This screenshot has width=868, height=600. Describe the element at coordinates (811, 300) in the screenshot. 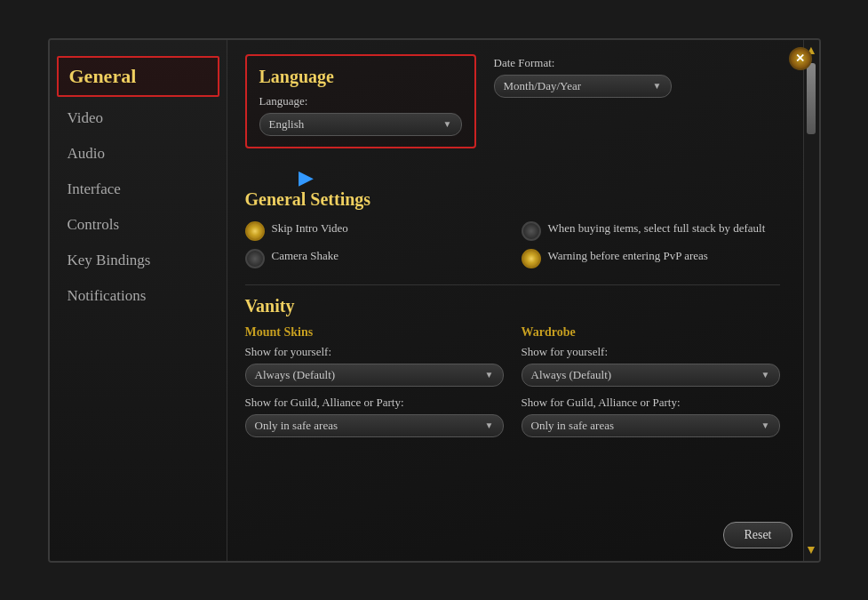

I see `scrollbar-track: ▲ ▼` at that location.